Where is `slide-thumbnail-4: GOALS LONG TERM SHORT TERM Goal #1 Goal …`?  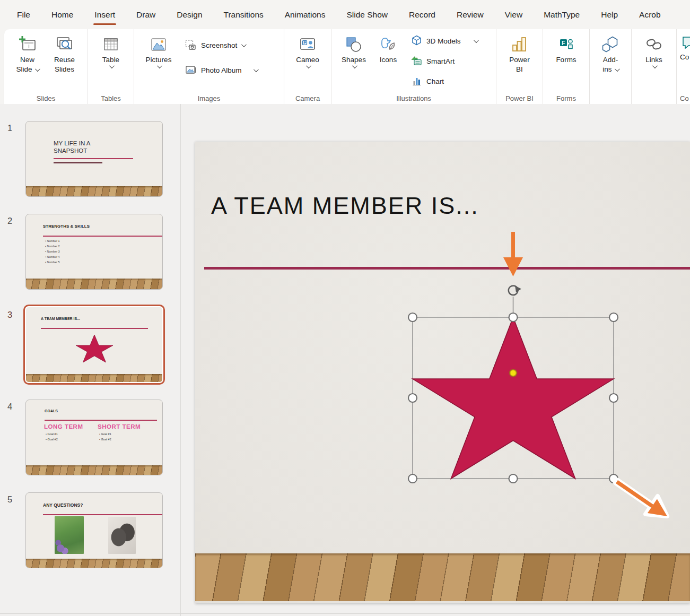
slide-thumbnail-4: GOALS LONG TERM SHORT TERM Goal #1 Goal … is located at coordinates (94, 437).